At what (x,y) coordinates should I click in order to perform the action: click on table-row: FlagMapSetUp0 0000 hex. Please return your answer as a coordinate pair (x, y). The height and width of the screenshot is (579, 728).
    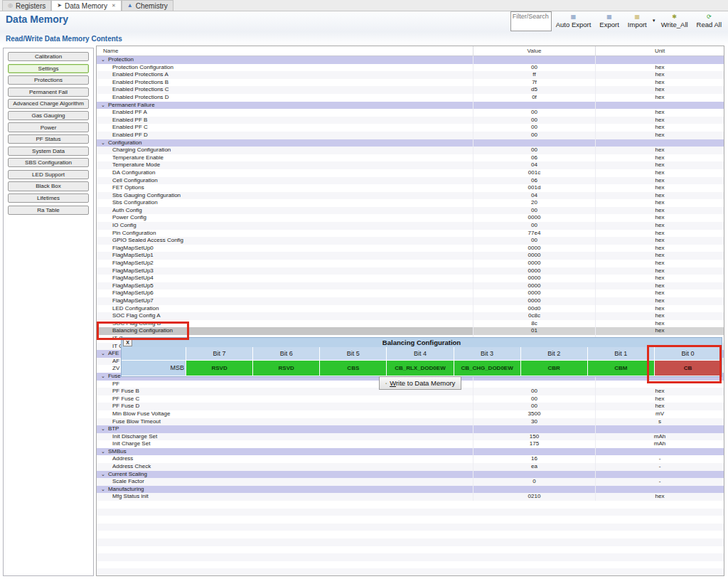
    Looking at the image, I should click on (410, 249).